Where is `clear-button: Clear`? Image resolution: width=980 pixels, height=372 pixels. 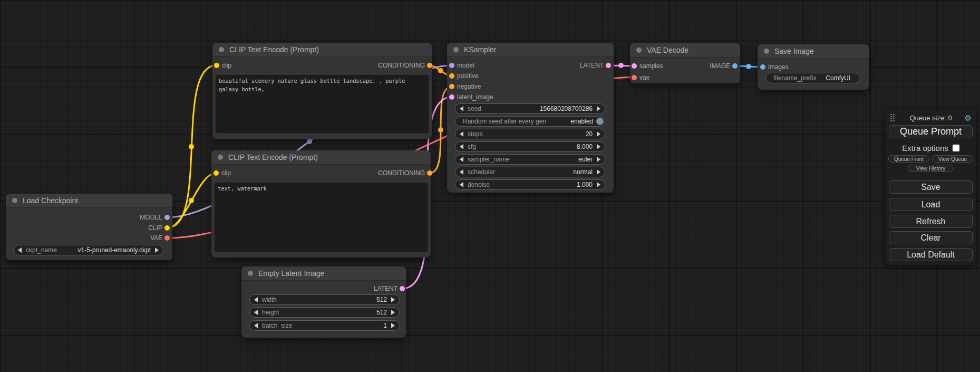 clear-button: Clear is located at coordinates (931, 237).